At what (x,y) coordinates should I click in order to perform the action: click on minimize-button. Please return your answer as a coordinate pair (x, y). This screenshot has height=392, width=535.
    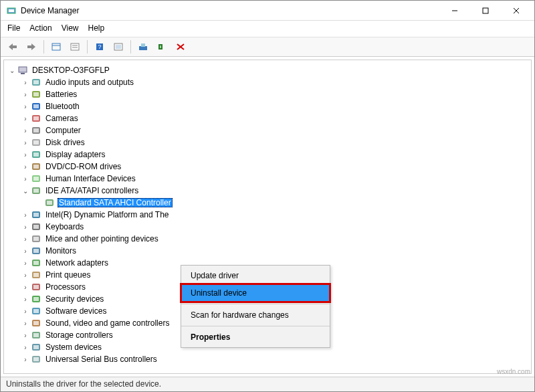
    Looking at the image, I should click on (455, 11).